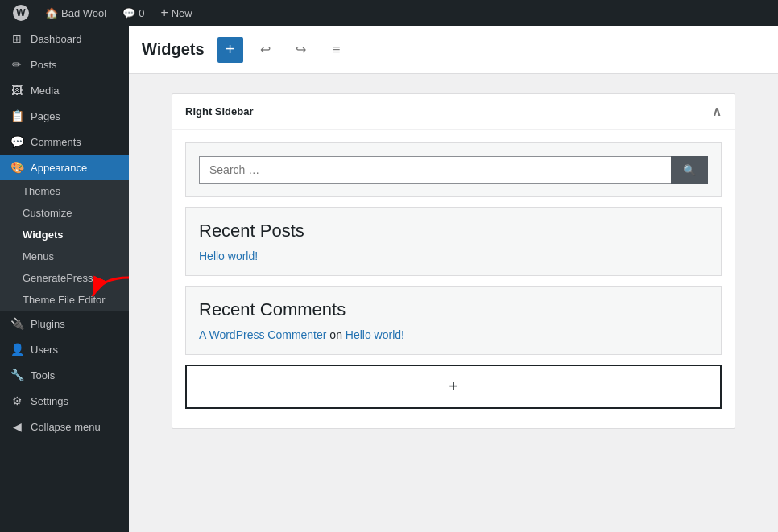  Describe the element at coordinates (64, 90) in the screenshot. I see `sidebar-item-media: 🖼 Media` at that location.